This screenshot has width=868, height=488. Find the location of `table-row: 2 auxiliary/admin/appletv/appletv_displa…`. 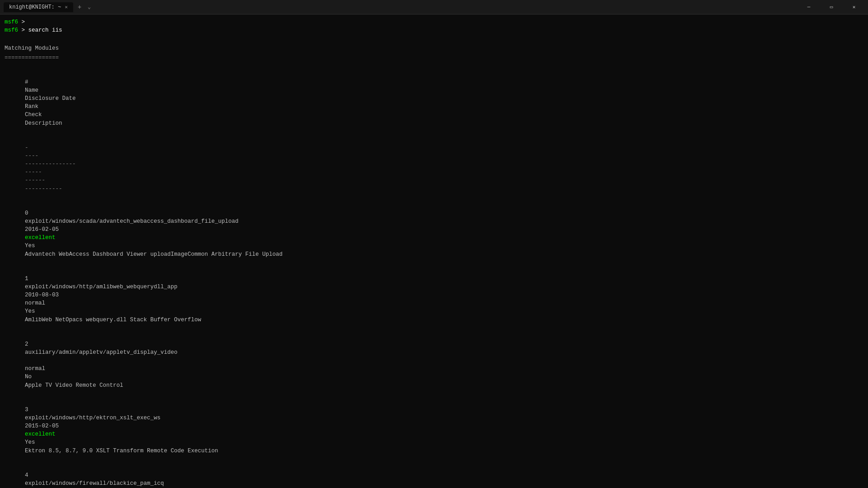

table-row: 2 auxiliary/admin/appletv/appletv_displa… is located at coordinates (434, 365).